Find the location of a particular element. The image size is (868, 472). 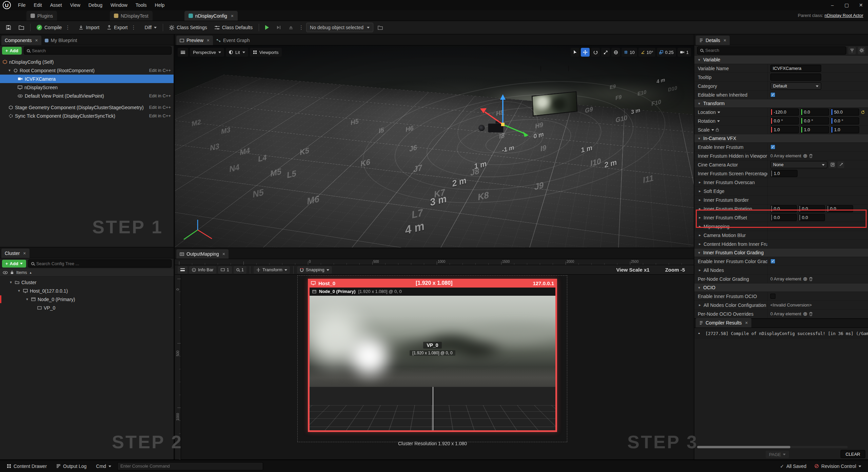

compile-button: ✓Compile⋮ is located at coordinates (54, 27).